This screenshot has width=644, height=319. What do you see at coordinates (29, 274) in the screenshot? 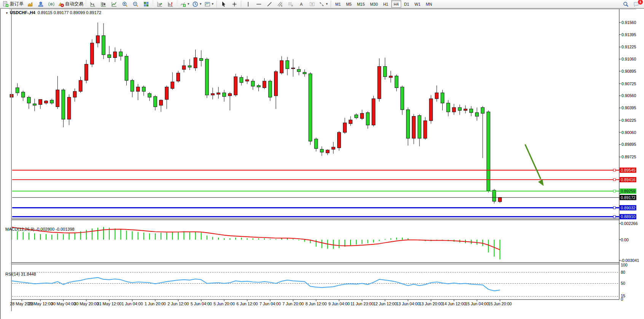
I see `rsi-value: 31.8448` at bounding box center [29, 274].